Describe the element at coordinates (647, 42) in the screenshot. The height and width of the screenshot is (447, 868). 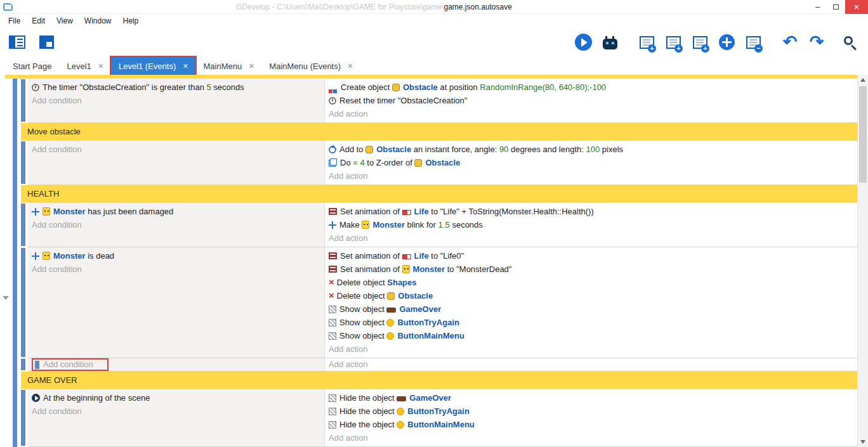
I see `add-new-event-button: +` at that location.